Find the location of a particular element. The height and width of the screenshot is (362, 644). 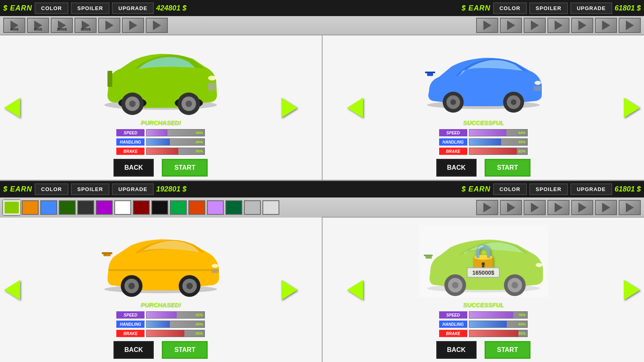

top-left-earn-button: EARN is located at coordinates (18, 8).